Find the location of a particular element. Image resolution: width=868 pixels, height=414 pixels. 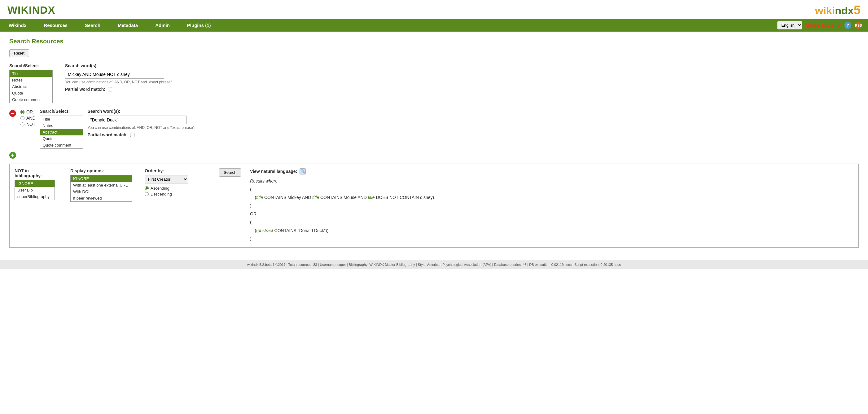

search1-input is located at coordinates (115, 74).